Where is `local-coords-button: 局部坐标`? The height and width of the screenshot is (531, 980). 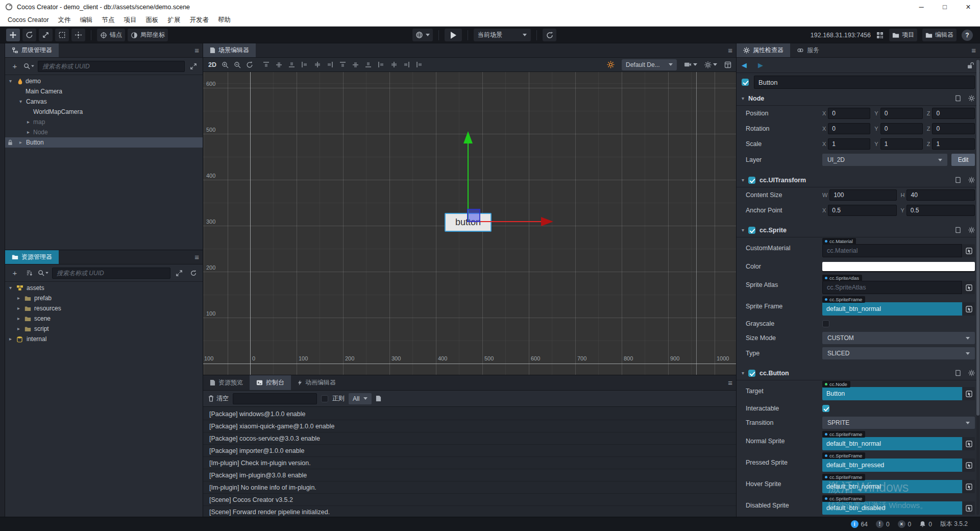 local-coords-button: 局部坐标 is located at coordinates (148, 35).